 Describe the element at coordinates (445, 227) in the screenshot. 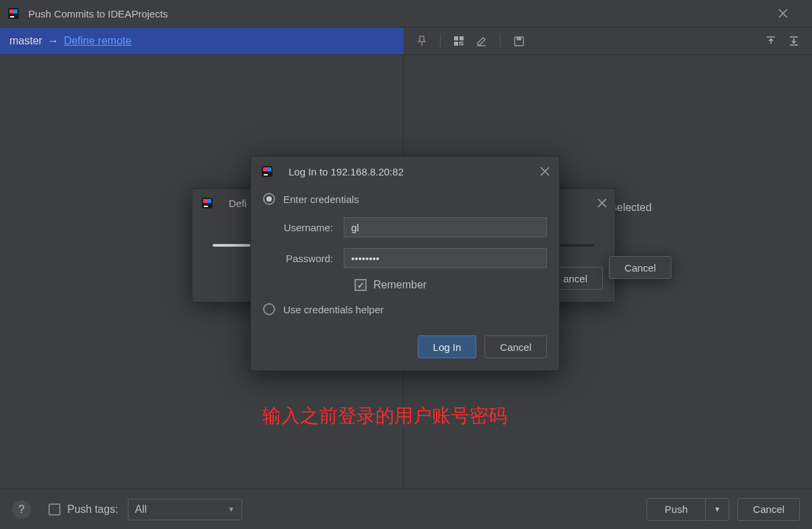

I see `username-input` at that location.